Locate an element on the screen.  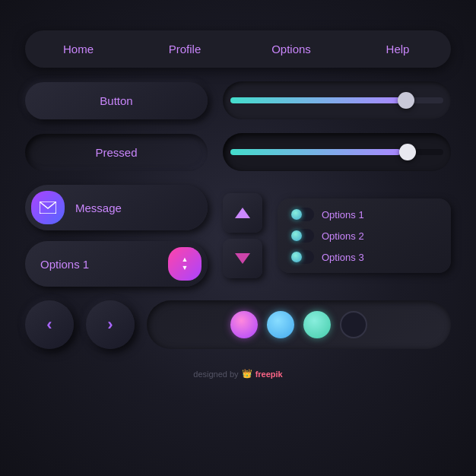
triangle-down-icon is located at coordinates (243, 259).